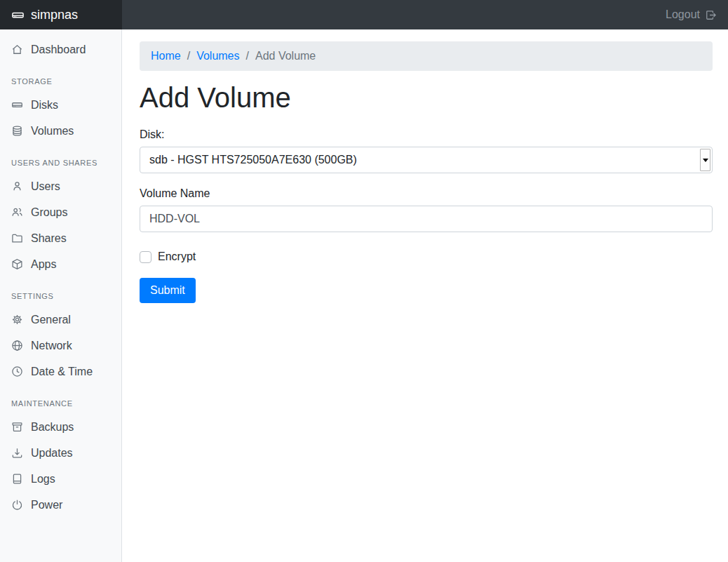 Image resolution: width=728 pixels, height=562 pixels. I want to click on sidebar-item-label: Updates, so click(52, 453).